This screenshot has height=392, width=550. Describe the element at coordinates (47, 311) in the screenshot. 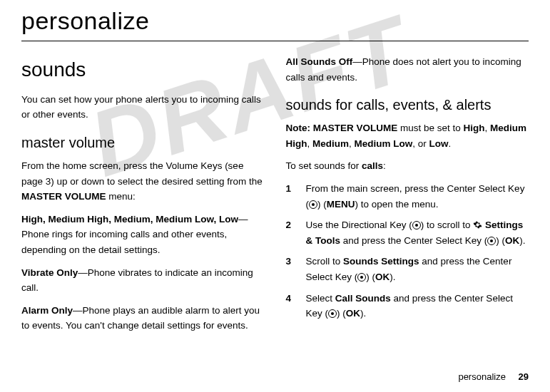

I see `label-alarm-only: Alarm Only` at that location.